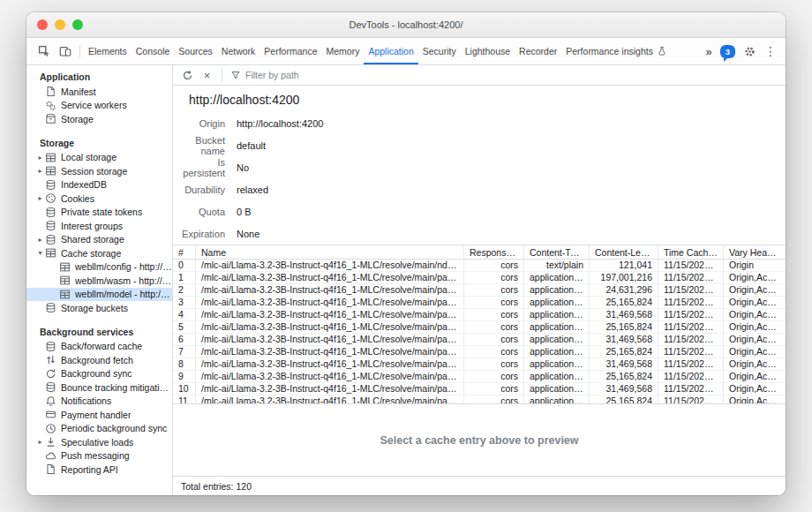  Describe the element at coordinates (88, 157) in the screenshot. I see `sidebar-item-label: Local storage` at that location.